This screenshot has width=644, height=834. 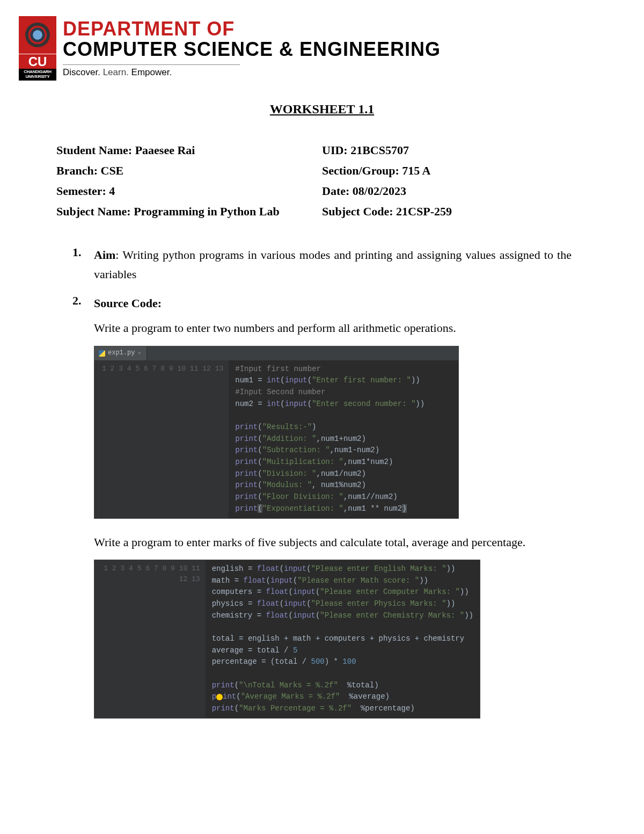 I want to click on code-lines: english = float(input("Please enter Engl…, so click(x=342, y=639).